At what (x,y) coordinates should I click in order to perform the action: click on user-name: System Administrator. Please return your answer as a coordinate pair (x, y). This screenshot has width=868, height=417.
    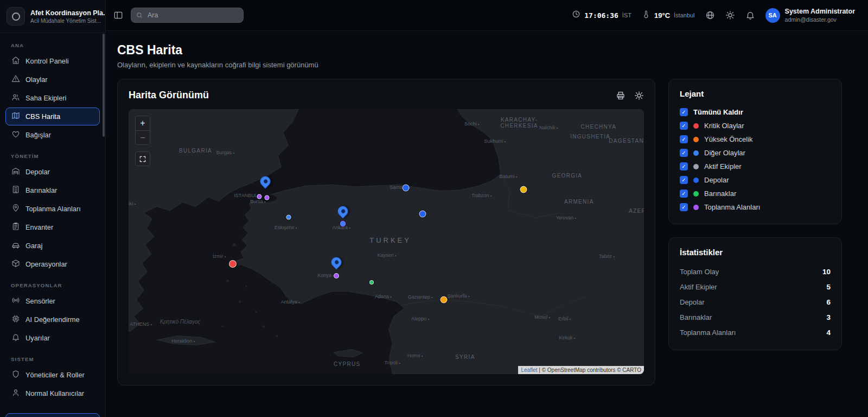
    Looking at the image, I should click on (820, 12).